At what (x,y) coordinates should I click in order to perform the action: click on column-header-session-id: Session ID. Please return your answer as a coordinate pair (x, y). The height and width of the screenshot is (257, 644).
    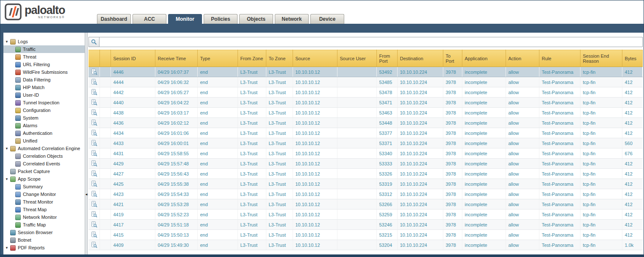
    Looking at the image, I should click on (133, 59).